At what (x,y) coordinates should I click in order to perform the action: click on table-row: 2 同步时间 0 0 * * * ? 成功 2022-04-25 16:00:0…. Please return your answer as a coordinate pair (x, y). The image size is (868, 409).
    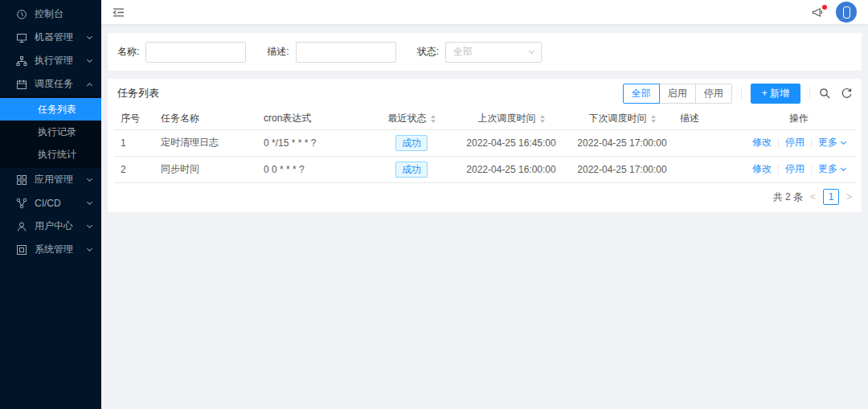
    Looking at the image, I should click on (485, 169).